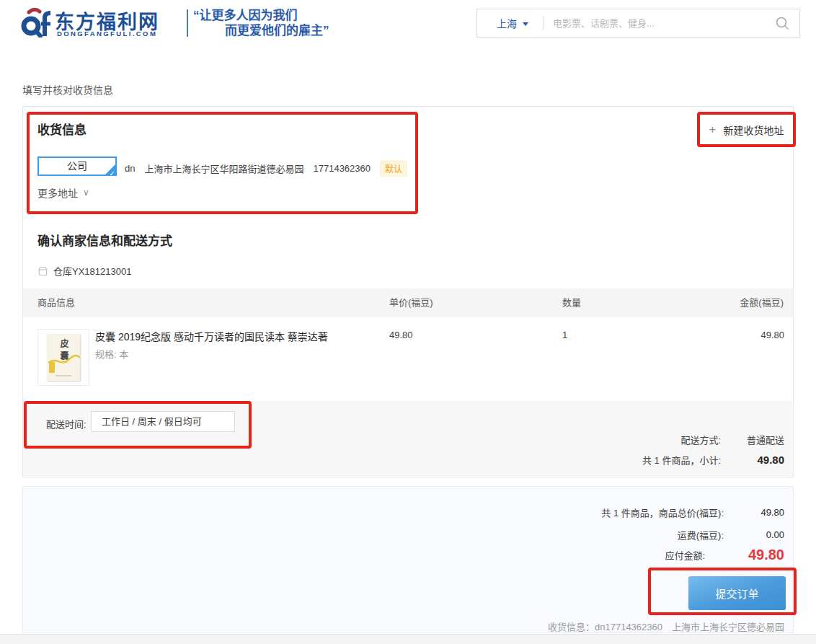  What do you see at coordinates (266, 169) in the screenshot?
I see `address-row: dn 上海市上海长宁区华阳路街道德必易园 17714362360 默认` at bounding box center [266, 169].